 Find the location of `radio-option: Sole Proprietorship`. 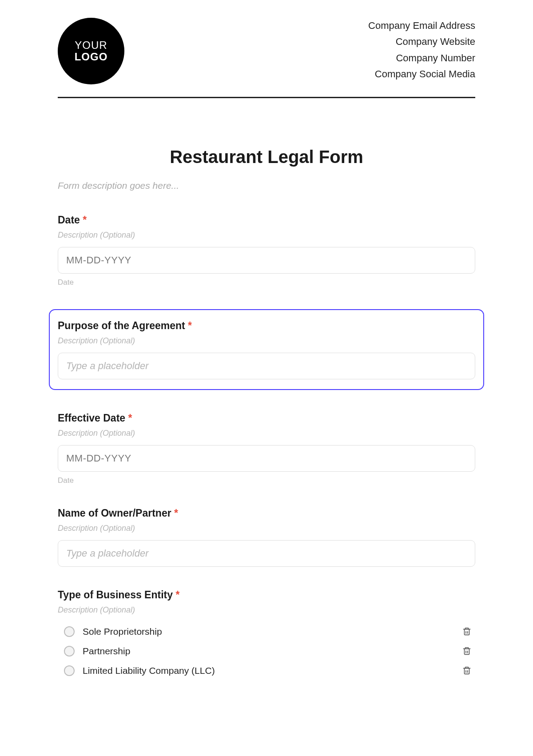

radio-option: Sole Proprietorship is located at coordinates (266, 632).